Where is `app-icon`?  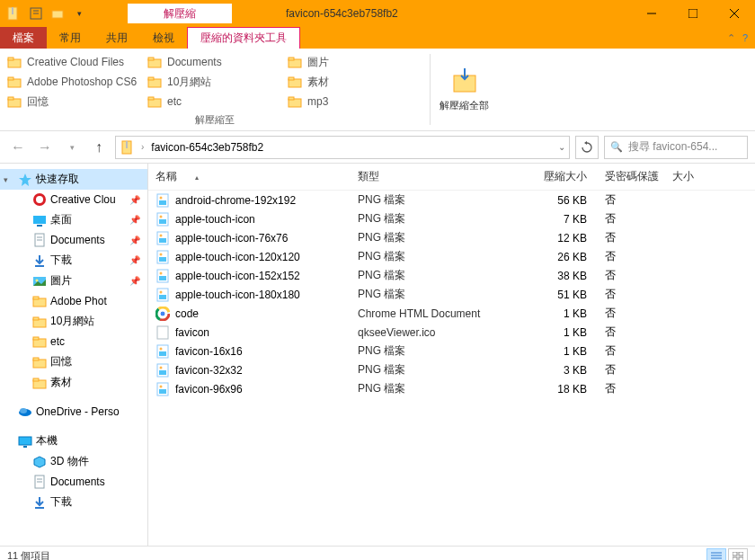 app-icon is located at coordinates (13, 13).